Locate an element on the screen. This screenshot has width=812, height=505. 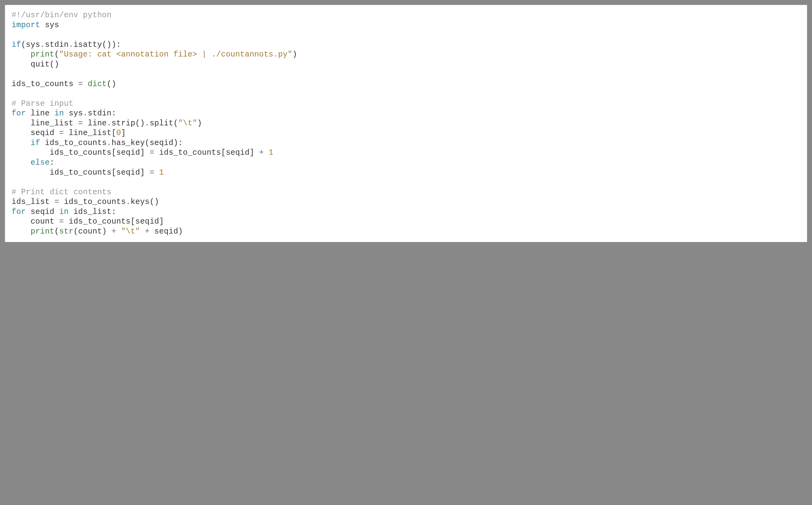
code-line: ids_to_counts[seqid] = ids_to_counts[seq… is located at coordinates (406, 153).